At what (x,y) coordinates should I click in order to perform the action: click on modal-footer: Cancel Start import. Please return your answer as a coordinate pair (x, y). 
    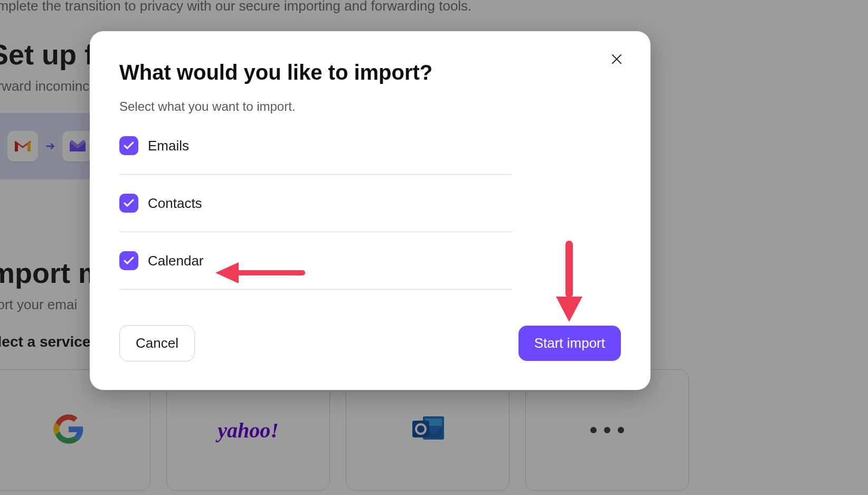
    Looking at the image, I should click on (370, 343).